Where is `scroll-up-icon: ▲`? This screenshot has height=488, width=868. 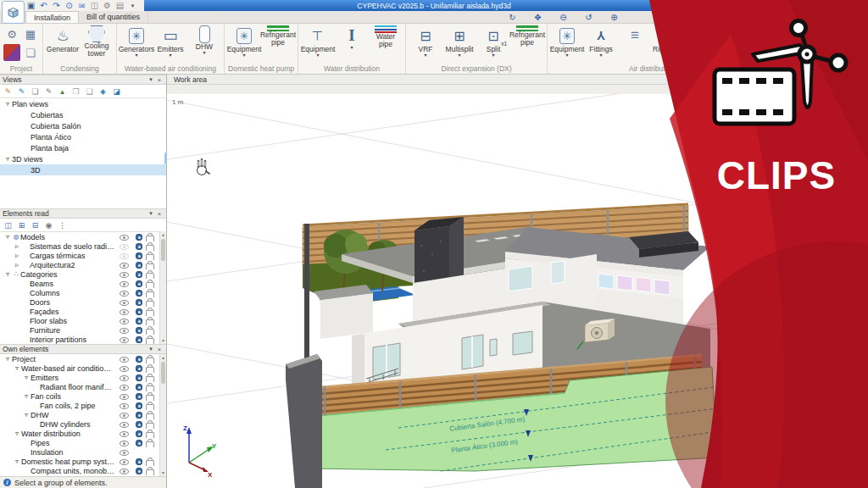 scroll-up-icon: ▲ is located at coordinates (163, 235).